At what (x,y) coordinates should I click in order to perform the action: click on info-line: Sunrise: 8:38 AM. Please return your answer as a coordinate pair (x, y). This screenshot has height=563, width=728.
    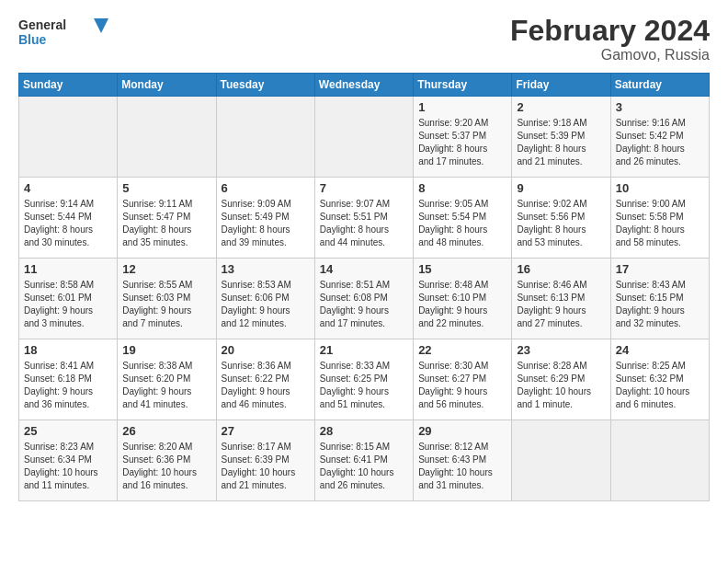
    Looking at the image, I should click on (157, 366).